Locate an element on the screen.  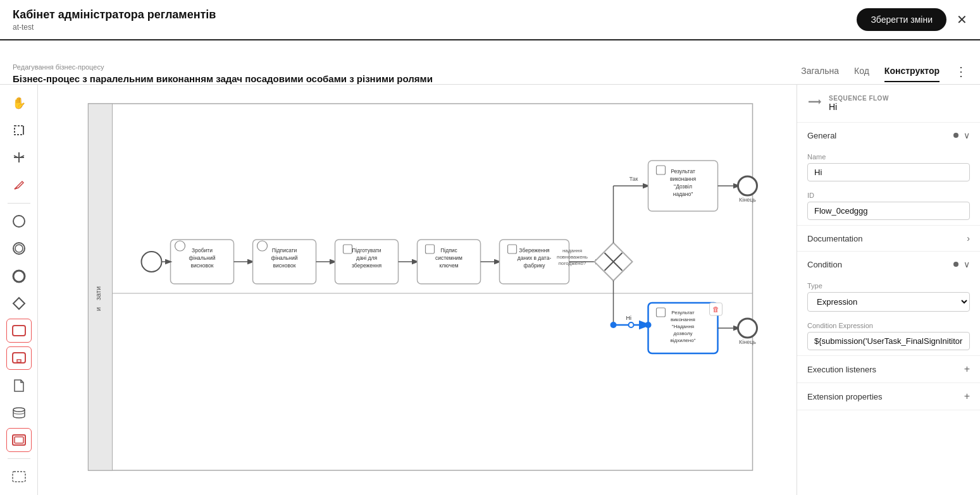
svg-text: и is located at coordinates (98, 309).